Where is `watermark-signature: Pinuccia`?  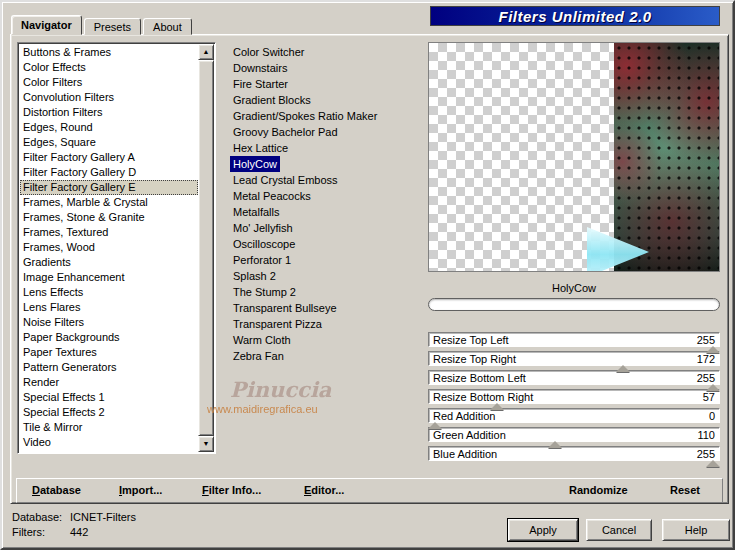 watermark-signature: Pinuccia is located at coordinates (280, 390).